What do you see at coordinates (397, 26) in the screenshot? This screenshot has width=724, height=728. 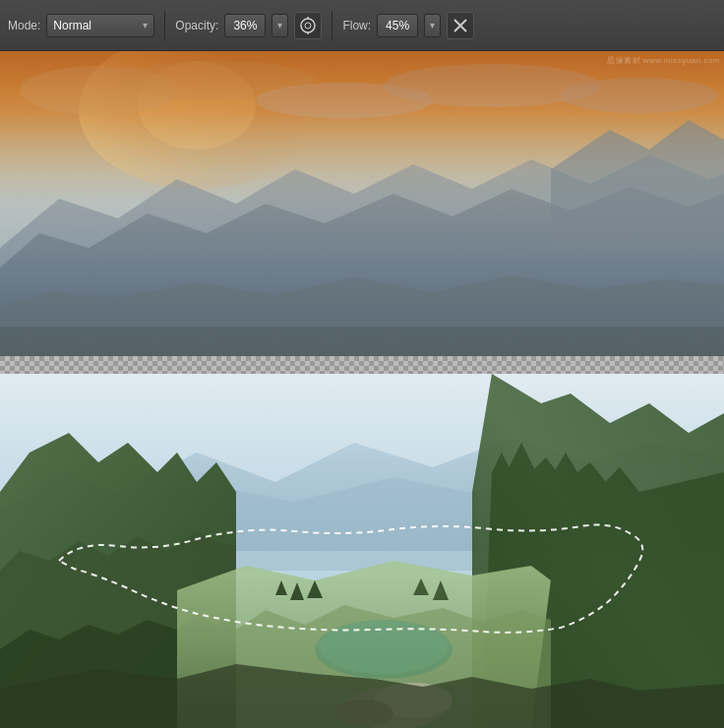 I see `flow-value: 45%` at bounding box center [397, 26].